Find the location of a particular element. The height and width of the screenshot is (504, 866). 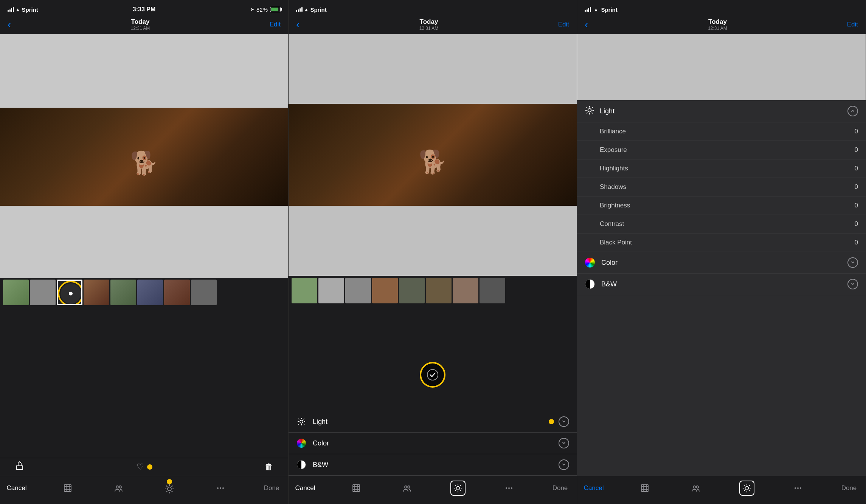

nav-title-main-2: Today is located at coordinates (429, 22).